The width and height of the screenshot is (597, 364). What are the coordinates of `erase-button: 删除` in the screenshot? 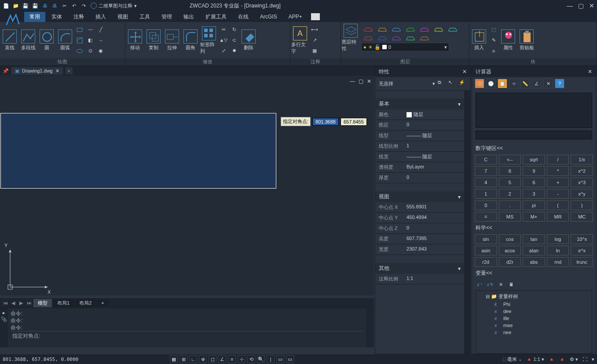 It's located at (249, 40).